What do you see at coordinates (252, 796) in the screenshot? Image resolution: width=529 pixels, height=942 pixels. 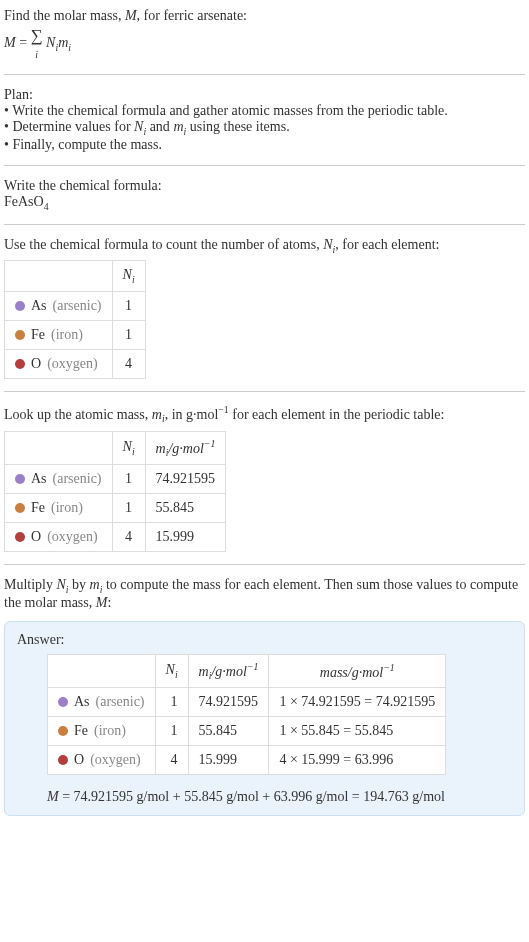 I see `final-eq: = 74.921595 g/mol + 55.845 g/mol + 63.99…` at bounding box center [252, 796].